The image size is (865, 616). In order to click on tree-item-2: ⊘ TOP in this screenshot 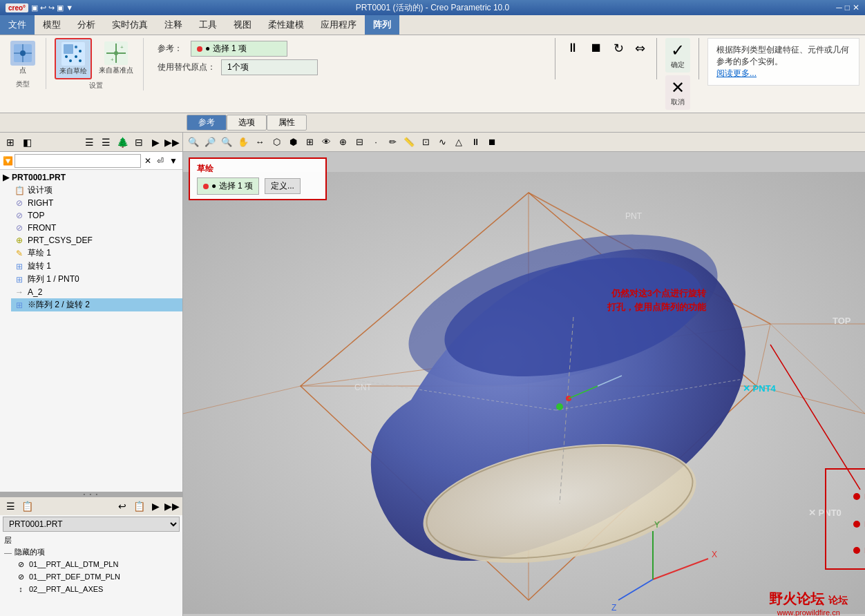, I will do `click(97, 215)`.